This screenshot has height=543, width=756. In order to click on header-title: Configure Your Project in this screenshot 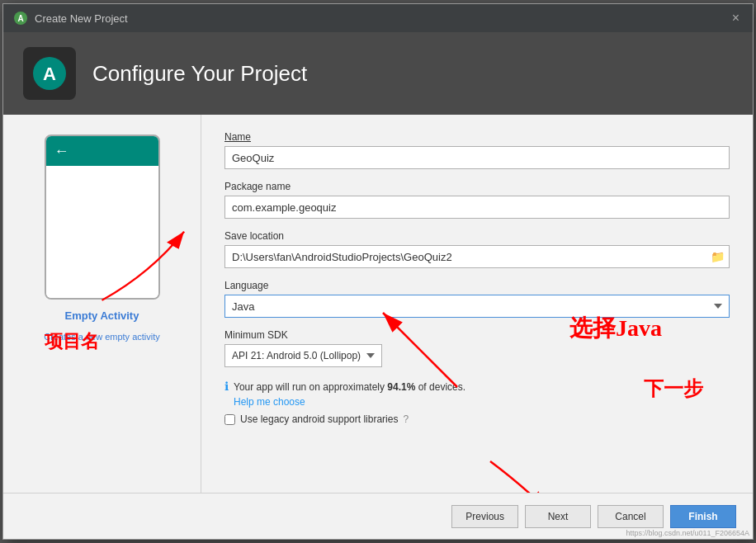, I will do `click(200, 74)`.